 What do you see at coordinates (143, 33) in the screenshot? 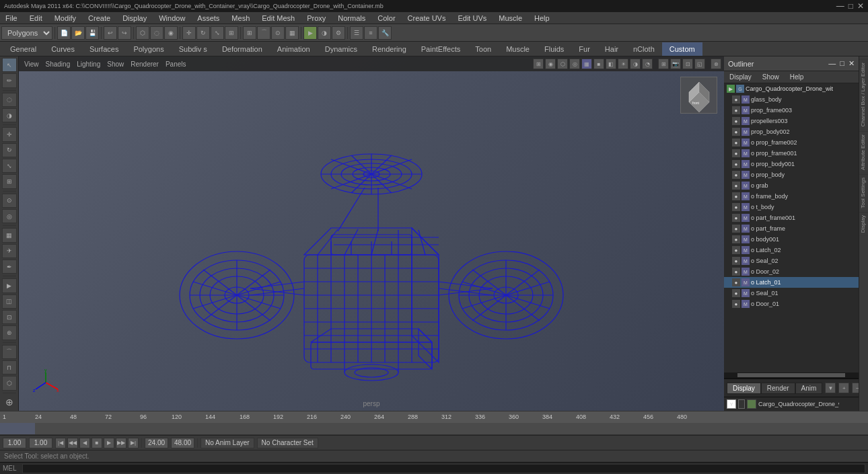
I see `select-icon: ⬡` at bounding box center [143, 33].